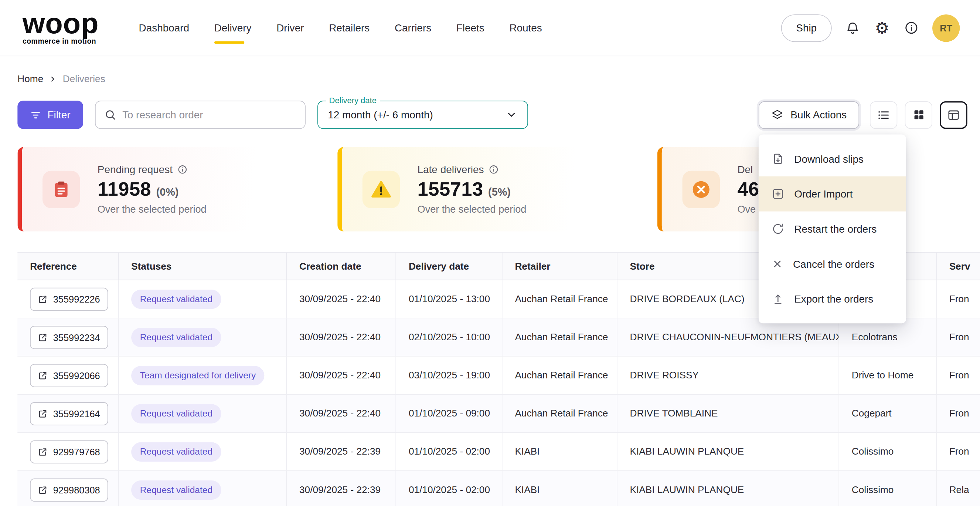 This screenshot has width=980, height=506. What do you see at coordinates (69, 299) in the screenshot?
I see `reference-link: 355992226` at bounding box center [69, 299].